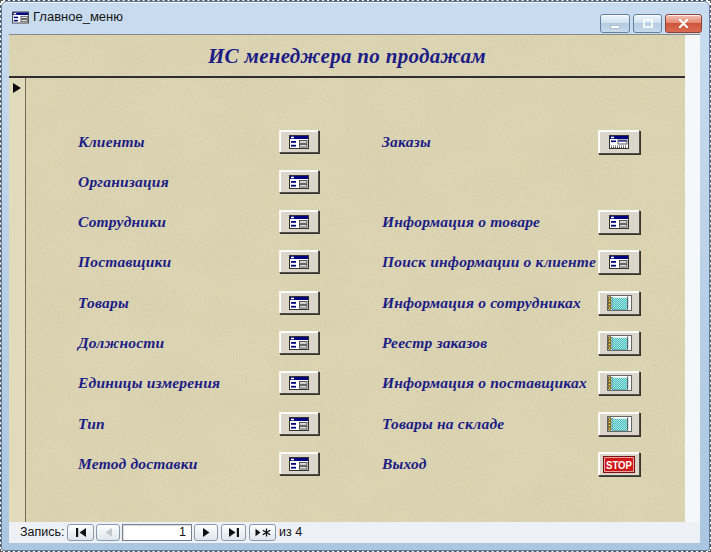  What do you see at coordinates (619, 142) in the screenshot?
I see `form-subform-icon` at bounding box center [619, 142].